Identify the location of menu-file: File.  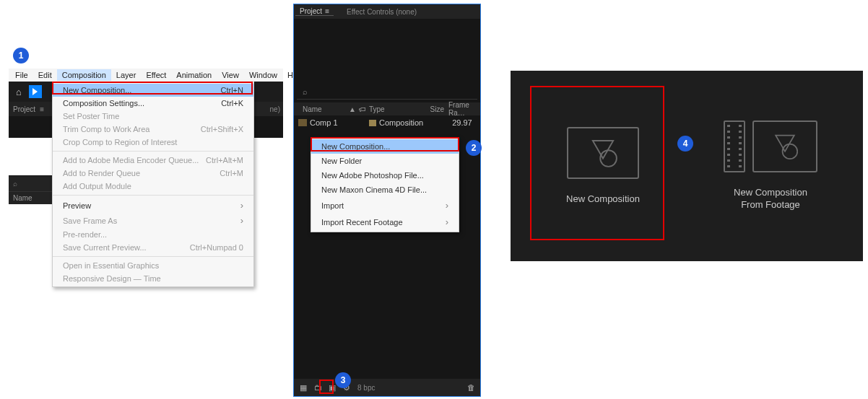
(22, 75).